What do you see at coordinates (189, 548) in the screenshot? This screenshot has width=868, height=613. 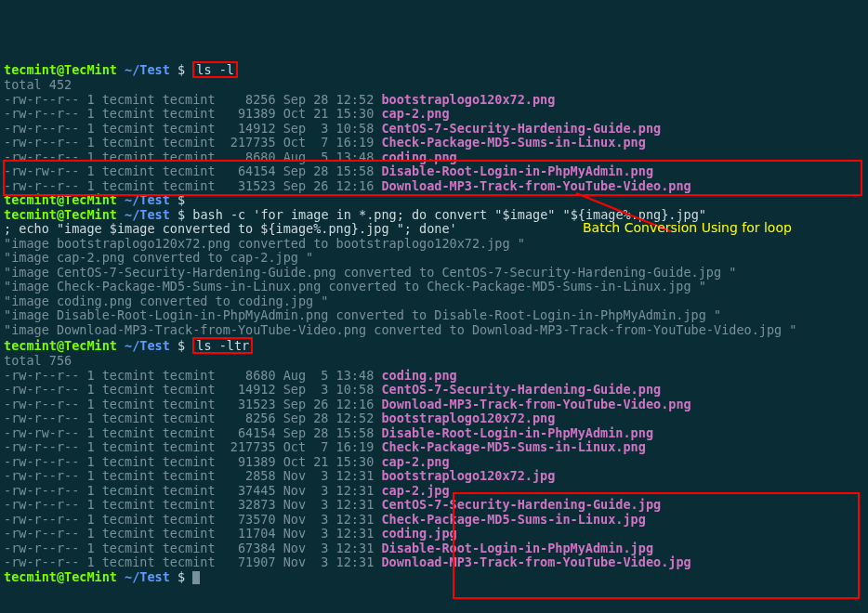 I see `file-perms: -rw-r--r-- 1 tecmint tecmint 67384 Nov 3…` at bounding box center [189, 548].